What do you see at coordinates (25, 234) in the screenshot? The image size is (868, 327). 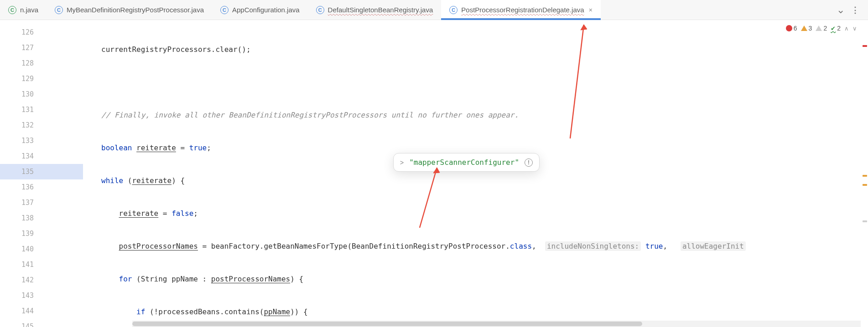 I see `line-number: 139` at bounding box center [25, 234].